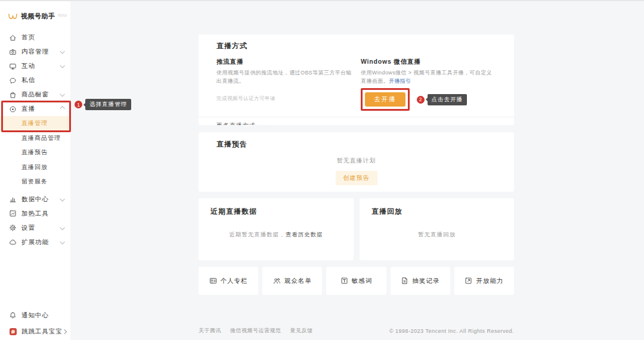 This screenshot has width=644, height=340. What do you see at coordinates (29, 80) in the screenshot?
I see `sidebar-item-label: 私信` at bounding box center [29, 80].